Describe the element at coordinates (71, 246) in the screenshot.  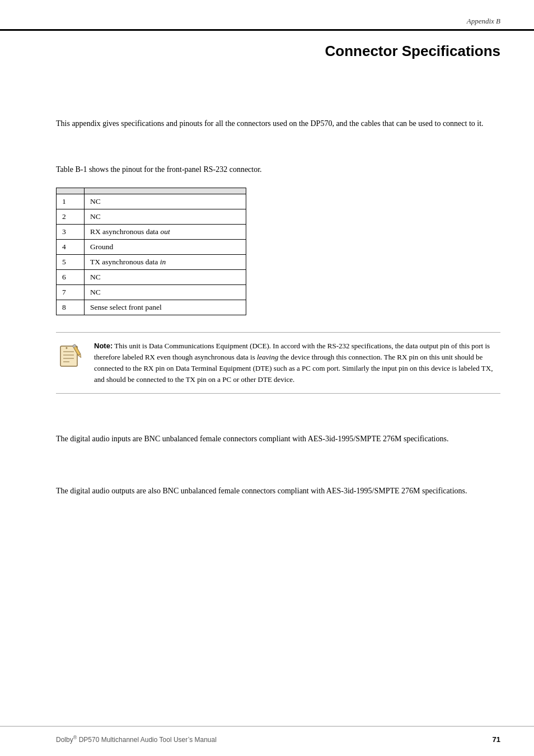
I see `pin-number: 4` at that location.